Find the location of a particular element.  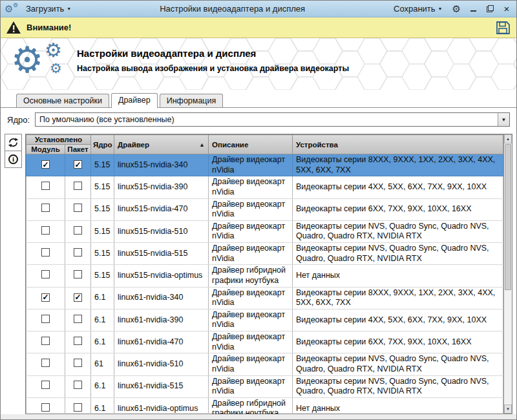

titlebar: ⚙⚙ Загрузить ▼ Настройки видеоадаптера и… is located at coordinates (258, 9).